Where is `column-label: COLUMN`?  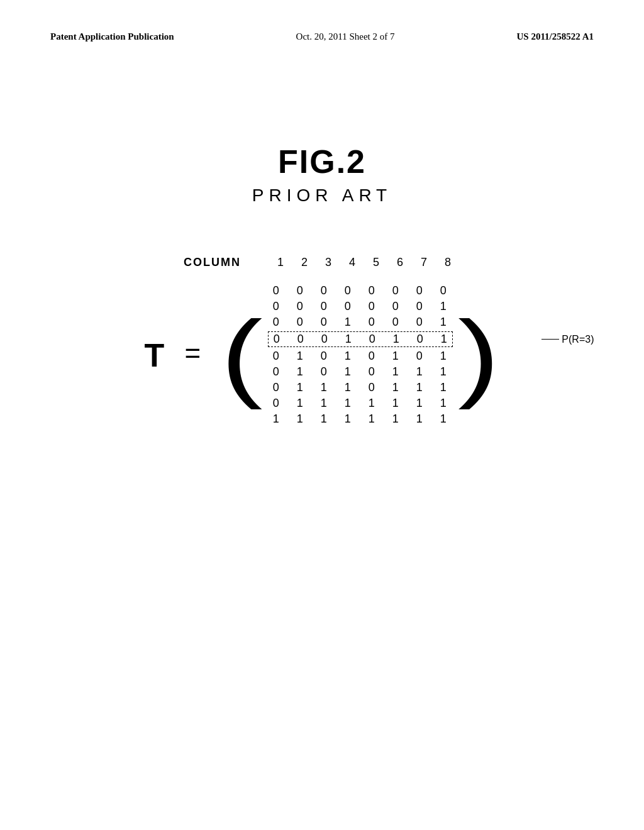
column-label: COLUMN is located at coordinates (209, 263).